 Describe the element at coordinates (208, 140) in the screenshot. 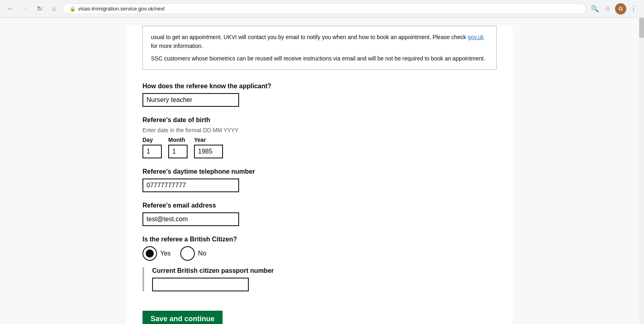

I see `year-label: Year` at that location.